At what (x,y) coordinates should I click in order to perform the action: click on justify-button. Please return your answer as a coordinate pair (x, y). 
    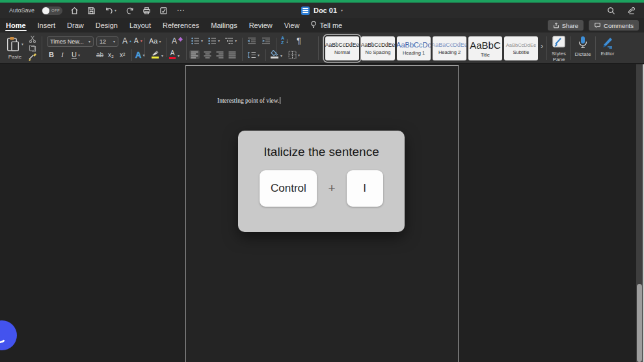
    Looking at the image, I should click on (232, 55).